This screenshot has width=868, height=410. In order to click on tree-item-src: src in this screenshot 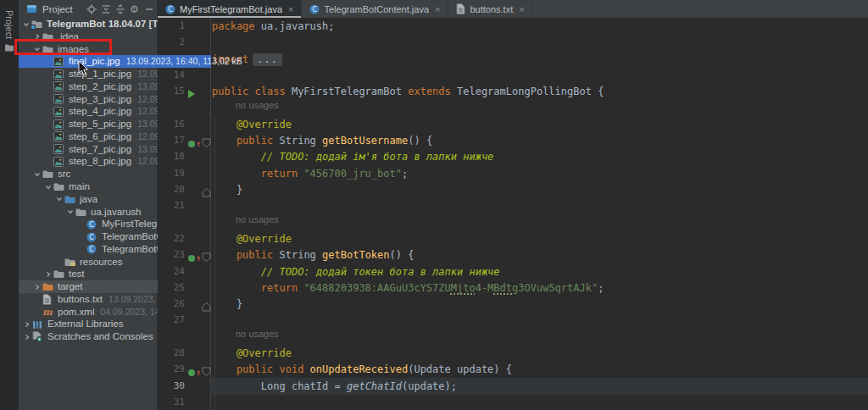, I will do `click(88, 175)`.